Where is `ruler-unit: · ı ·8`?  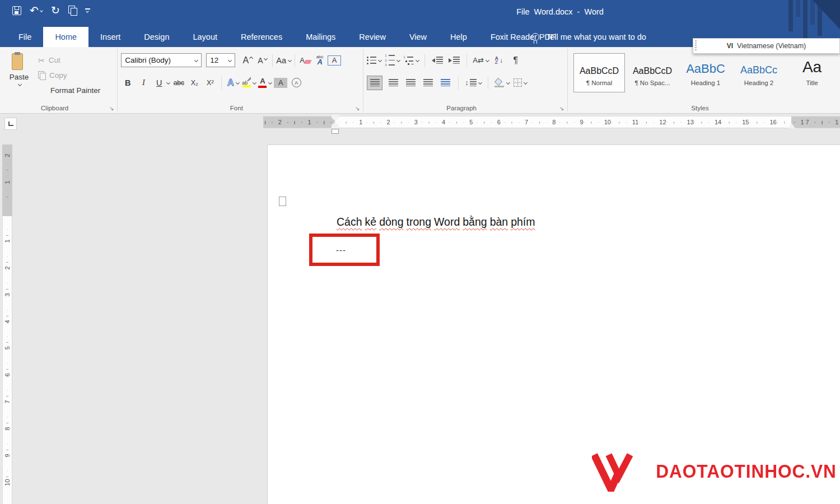 ruler-unit: · ı ·8 is located at coordinates (542, 122).